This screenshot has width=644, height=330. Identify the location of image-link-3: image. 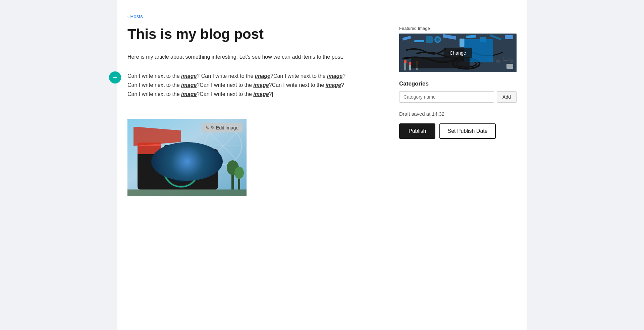
(335, 76).